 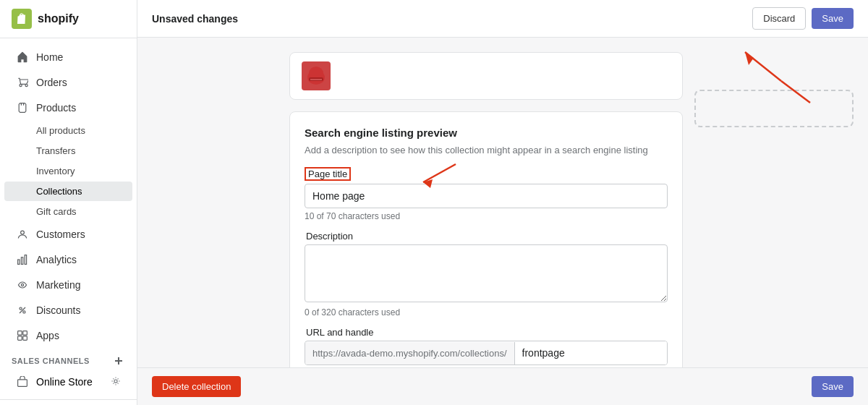 I want to click on page-title-input, so click(x=486, y=196).